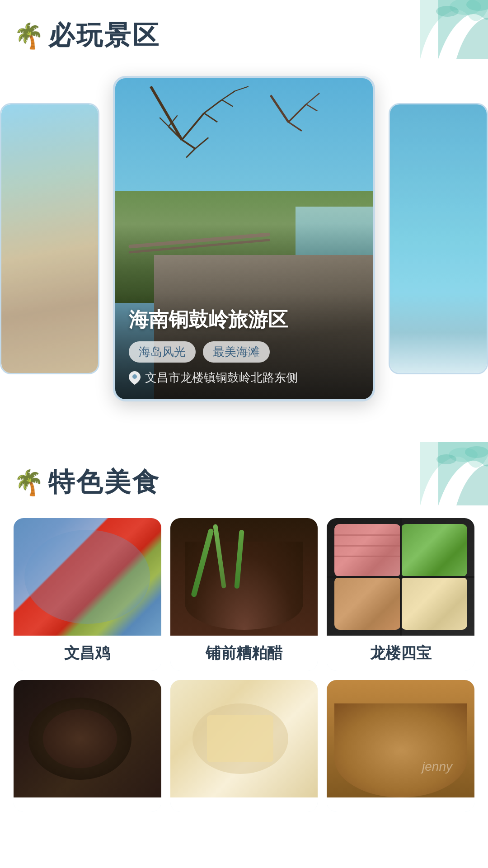  Describe the element at coordinates (244, 594) in the screenshot. I see `food-item-glutinous-vinegar: 铺前糟粕醋` at that location.